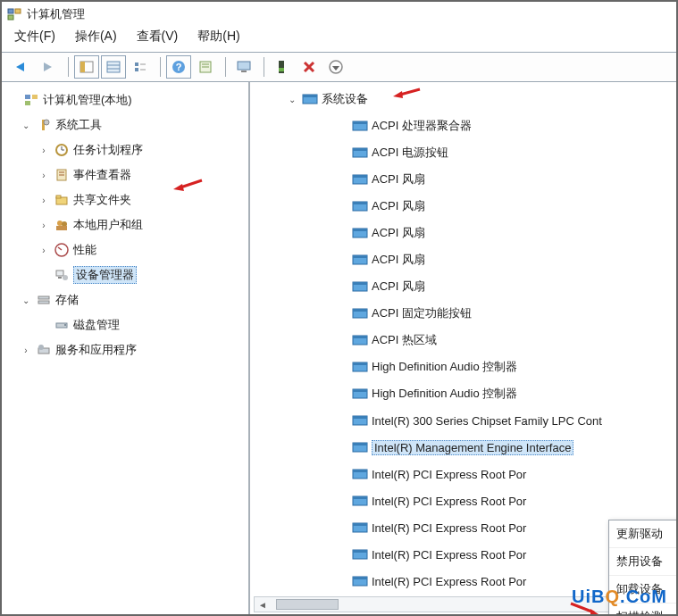 Image resolution: width=678 pixels, height=616 pixels. Describe the element at coordinates (465, 99) in the screenshot. I see `device-category-system: ⌄ 系统设备` at that location.